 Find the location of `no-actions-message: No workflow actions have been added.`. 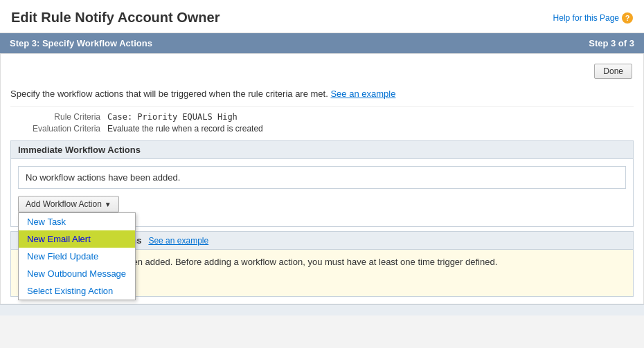

no-actions-message: No workflow actions have been added. is located at coordinates (322, 177).